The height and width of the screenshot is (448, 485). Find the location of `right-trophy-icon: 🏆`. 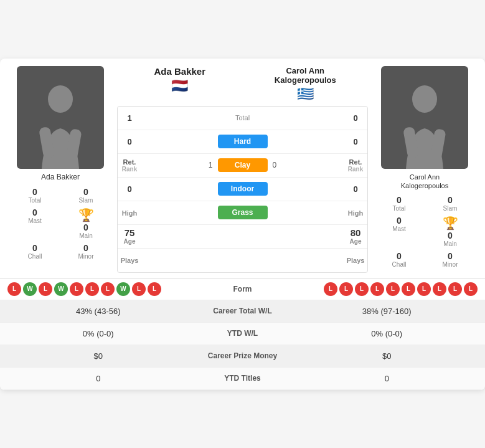

right-trophy-icon: 🏆 is located at coordinates (451, 223).